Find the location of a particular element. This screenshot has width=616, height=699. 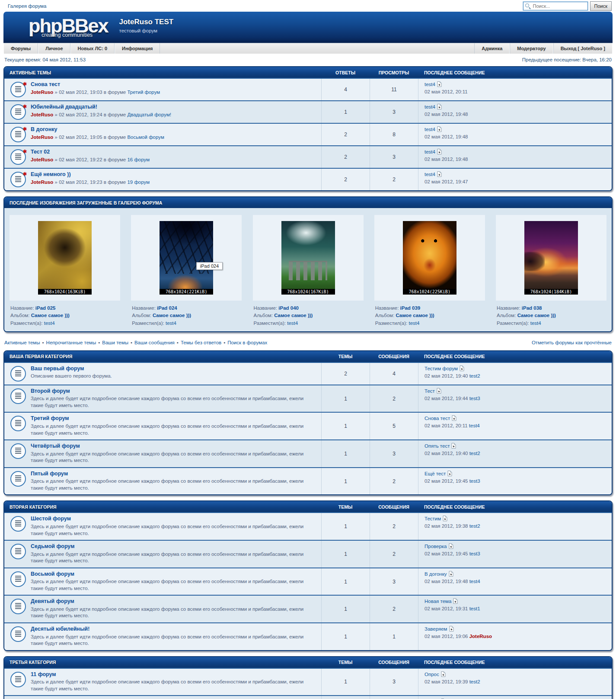

last-post-topic-link: Тестим is located at coordinates (433, 519).